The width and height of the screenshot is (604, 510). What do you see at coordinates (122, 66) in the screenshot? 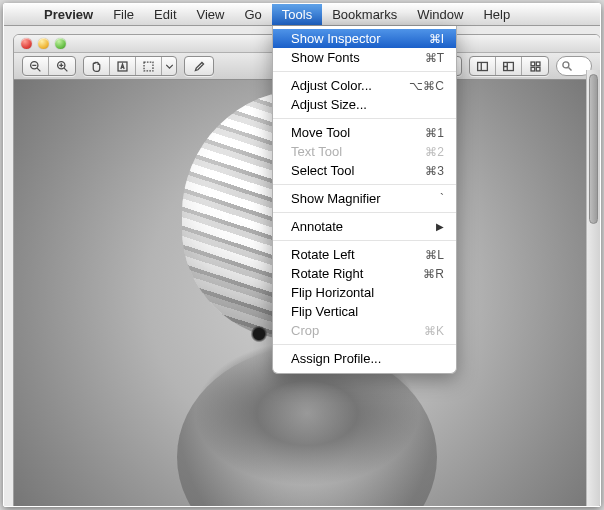
I see `text-icon` at bounding box center [122, 66].